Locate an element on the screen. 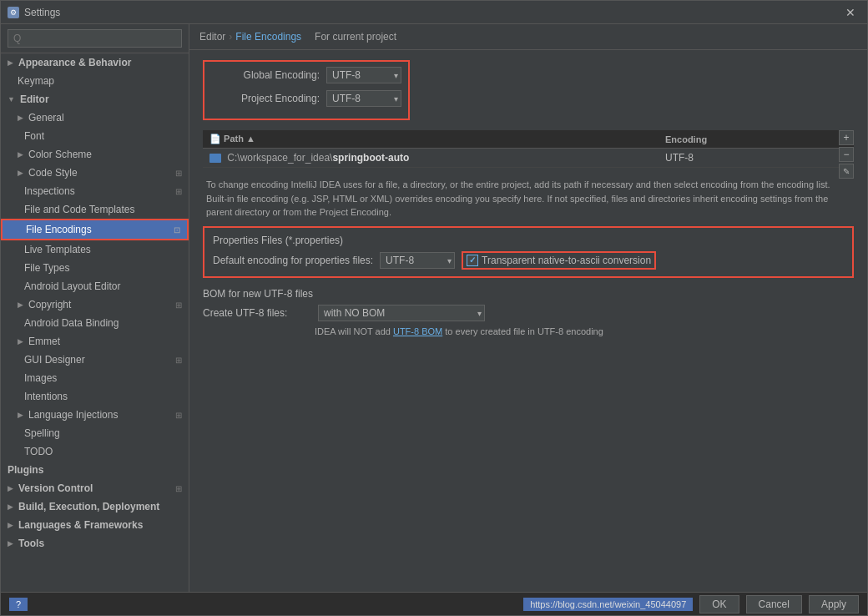 The width and height of the screenshot is (868, 616). sidebar-item-inspections: Inspections ⊞ is located at coordinates (95, 191).